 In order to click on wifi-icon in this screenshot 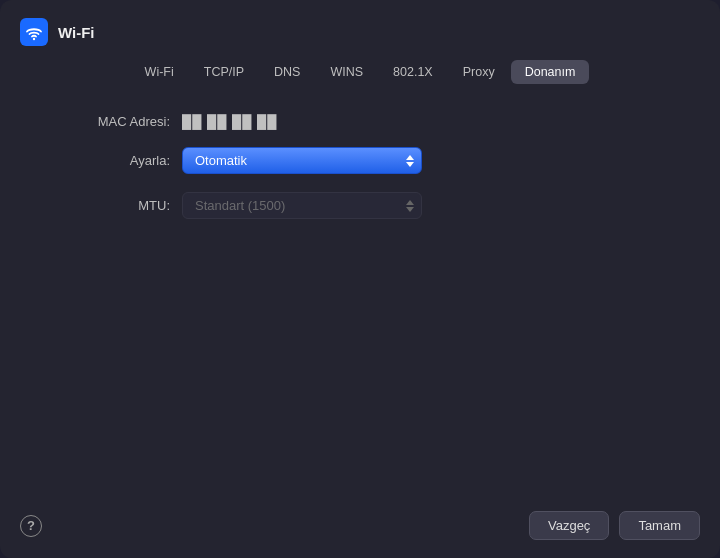, I will do `click(34, 32)`.